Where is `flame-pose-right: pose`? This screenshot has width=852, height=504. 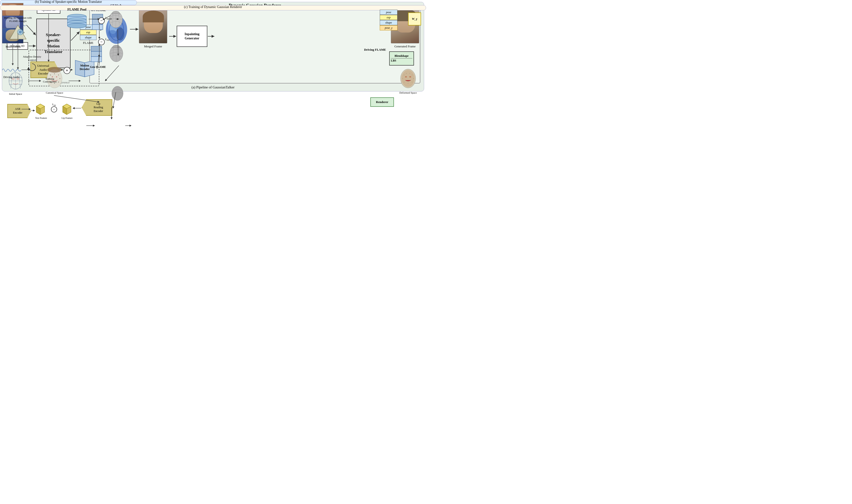
flame-pose-right: pose is located at coordinates (389, 12).